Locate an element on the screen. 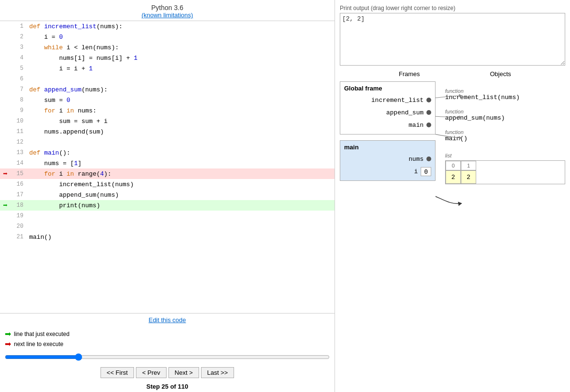  slider-area is located at coordinates (168, 358).